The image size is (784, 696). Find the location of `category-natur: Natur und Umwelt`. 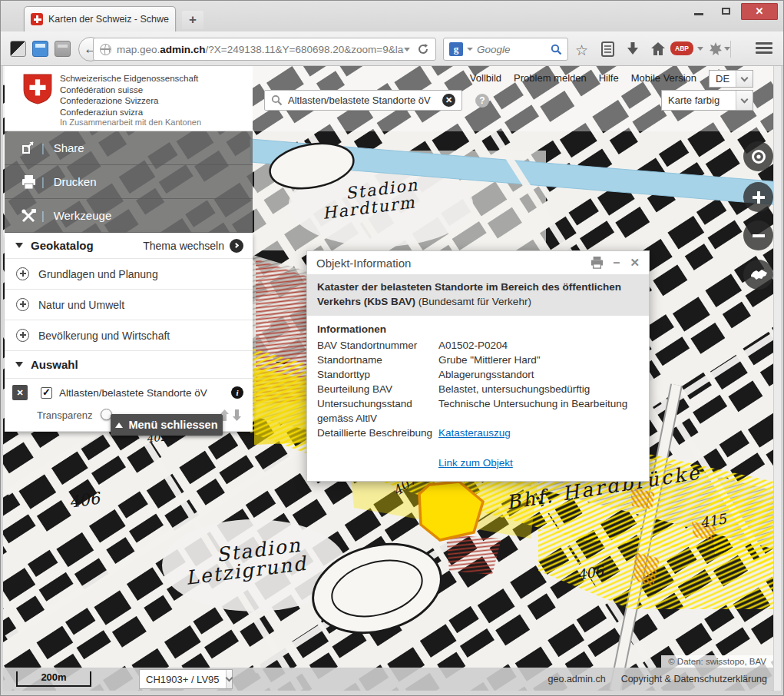

category-natur: Natur und Umwelt is located at coordinates (129, 305).